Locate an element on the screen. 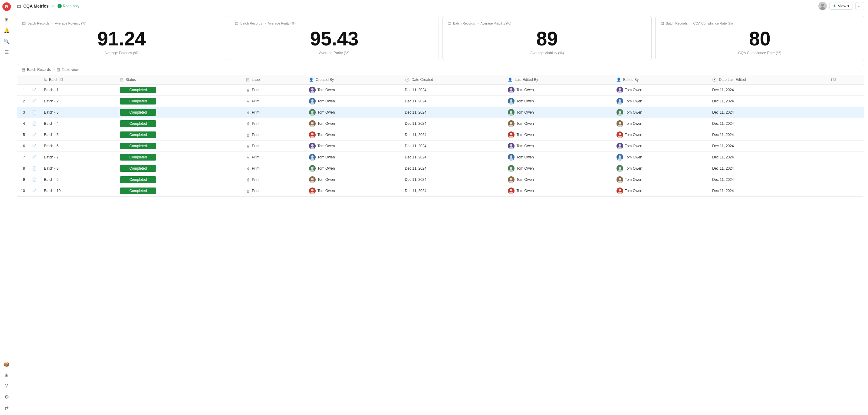 This screenshot has width=868, height=415. table-row: 2 📄 Batch - 2 Completed 🖨Print Tom Owen … is located at coordinates (441, 101).